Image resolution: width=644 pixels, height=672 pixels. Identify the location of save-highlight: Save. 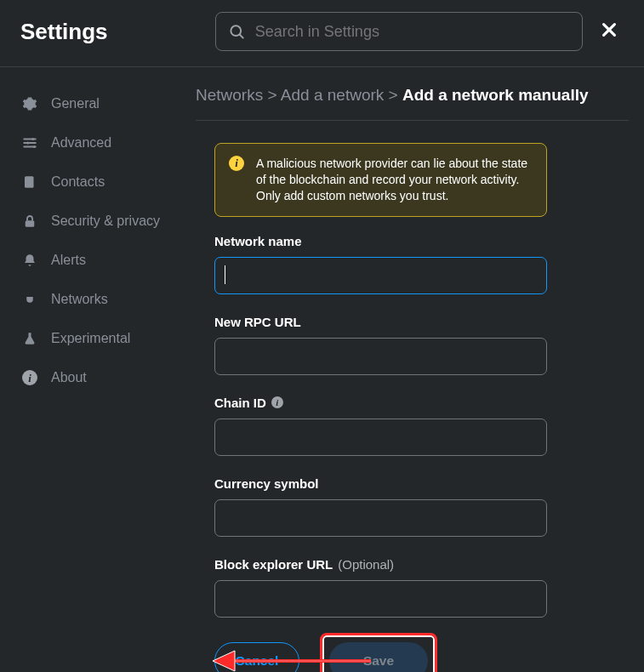
(379, 652).